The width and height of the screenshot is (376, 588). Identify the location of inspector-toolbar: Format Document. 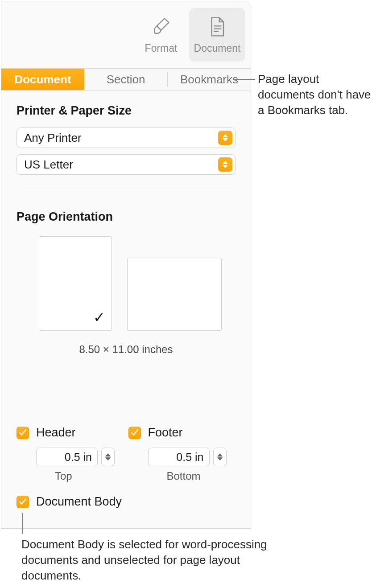
(126, 35).